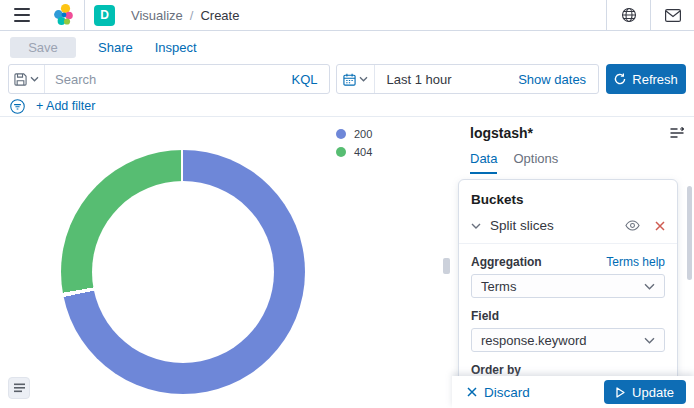 This screenshot has width=694, height=408. What do you see at coordinates (354, 152) in the screenshot?
I see `legend-item: 404` at bounding box center [354, 152].